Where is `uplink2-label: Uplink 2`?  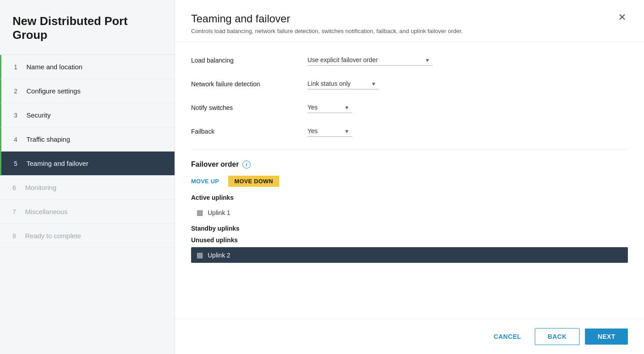 uplink2-label: Uplink 2 is located at coordinates (219, 255).